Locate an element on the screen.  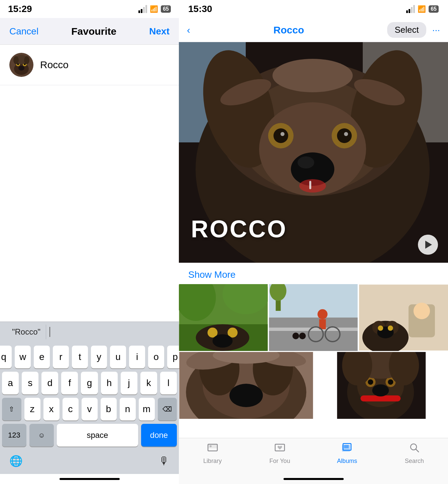
name-input is located at coordinates (105, 65).